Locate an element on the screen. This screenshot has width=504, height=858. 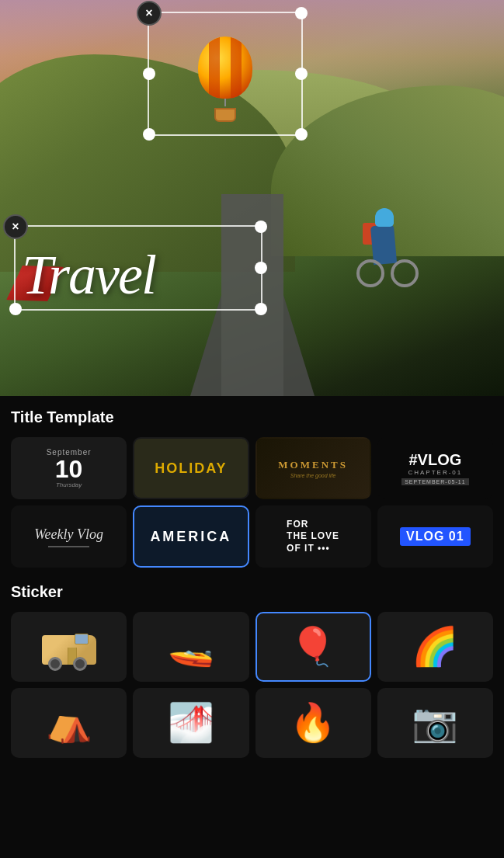
template-card-vlog-chapter: #VLOG CHAPTER-01 SEPTEMBER-05-11 is located at coordinates (435, 468).